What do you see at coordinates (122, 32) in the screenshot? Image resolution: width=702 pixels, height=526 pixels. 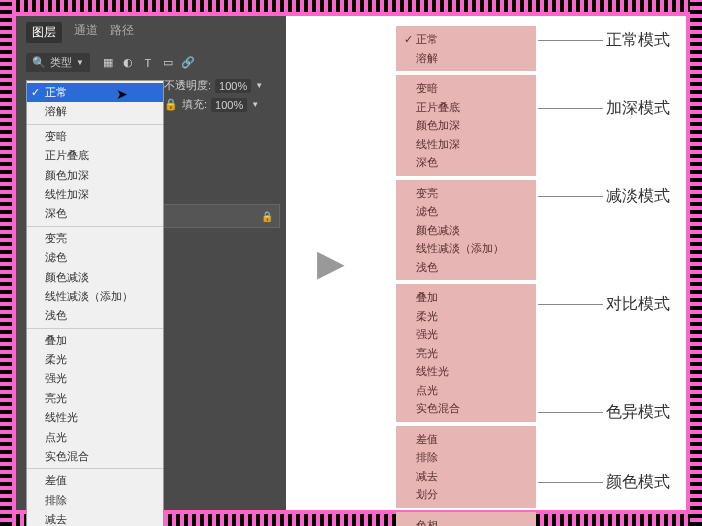 I see `tab-paths: 路径` at bounding box center [122, 32].